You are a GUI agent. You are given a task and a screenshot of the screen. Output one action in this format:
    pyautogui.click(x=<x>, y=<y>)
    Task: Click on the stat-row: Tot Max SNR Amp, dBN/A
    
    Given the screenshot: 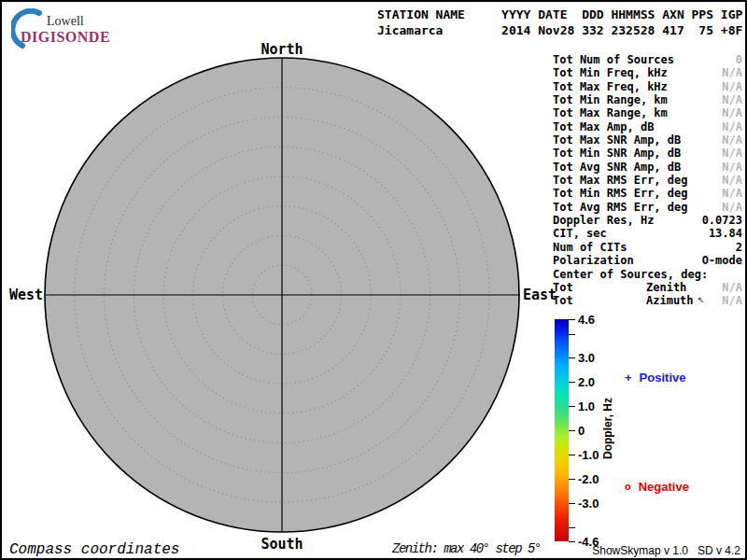 What is the action you would take?
    pyautogui.click(x=648, y=140)
    